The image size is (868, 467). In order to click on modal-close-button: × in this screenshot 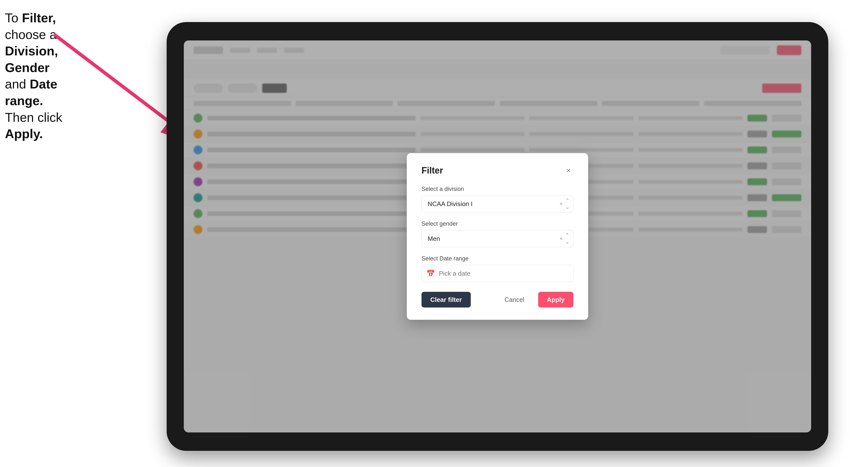, I will do `click(569, 170)`.